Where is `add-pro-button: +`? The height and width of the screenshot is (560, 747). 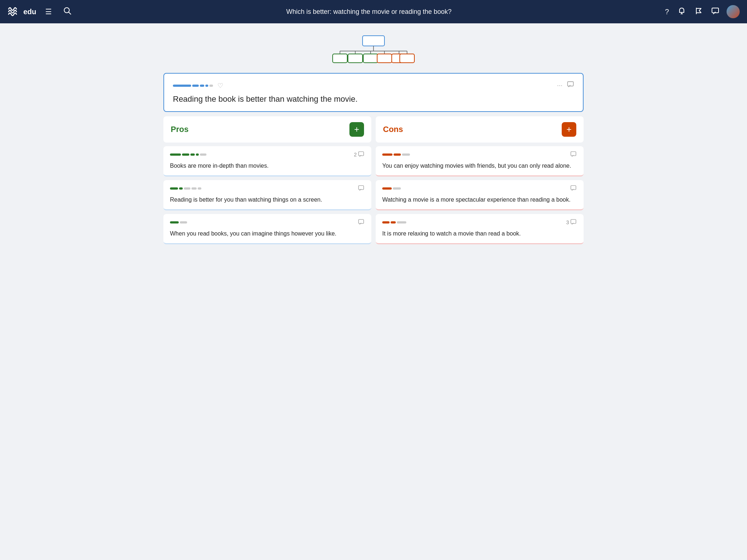 add-pro-button: + is located at coordinates (357, 129).